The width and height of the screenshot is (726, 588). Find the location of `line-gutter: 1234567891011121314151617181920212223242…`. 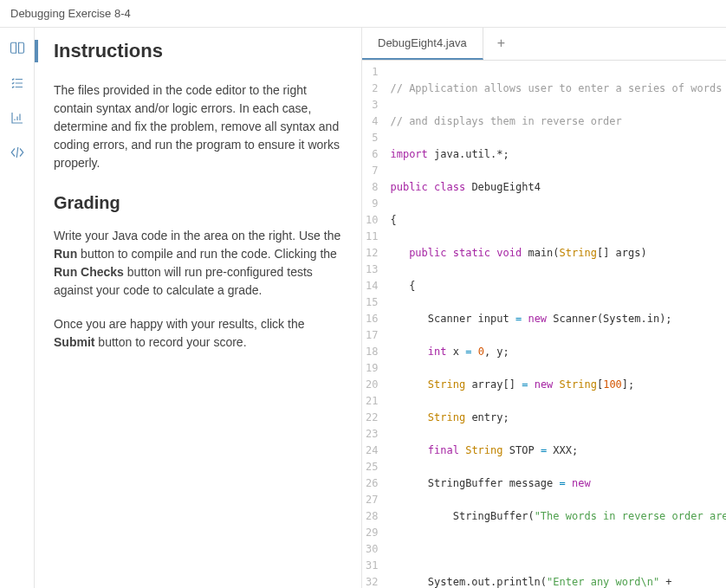

line-gutter: 1234567891011121314151617181920212223242… is located at coordinates (376, 324).